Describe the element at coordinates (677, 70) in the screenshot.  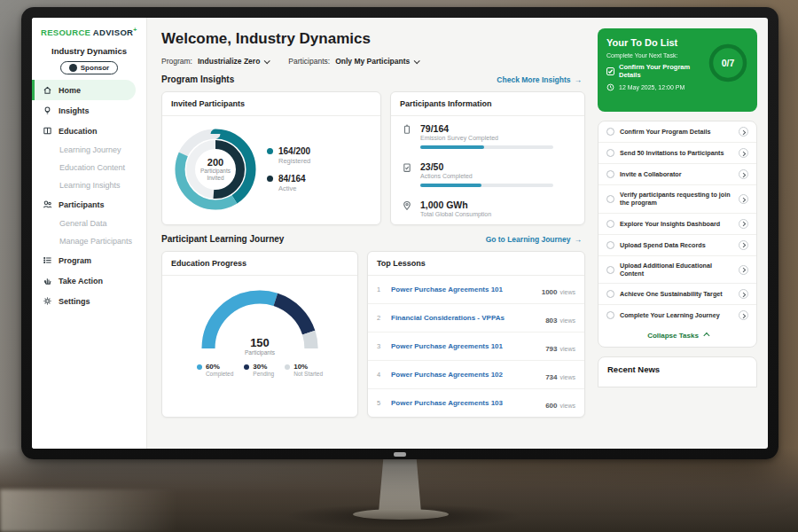
I see `todo-summary-card: Your To Do List Complete Your Next Task:…` at that location.